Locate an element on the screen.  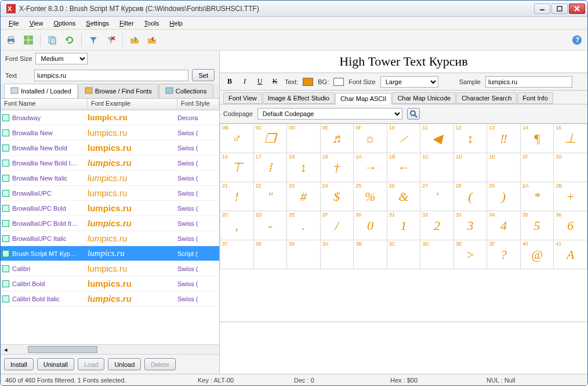
char-cell: 25% is located at coordinates (371, 197).